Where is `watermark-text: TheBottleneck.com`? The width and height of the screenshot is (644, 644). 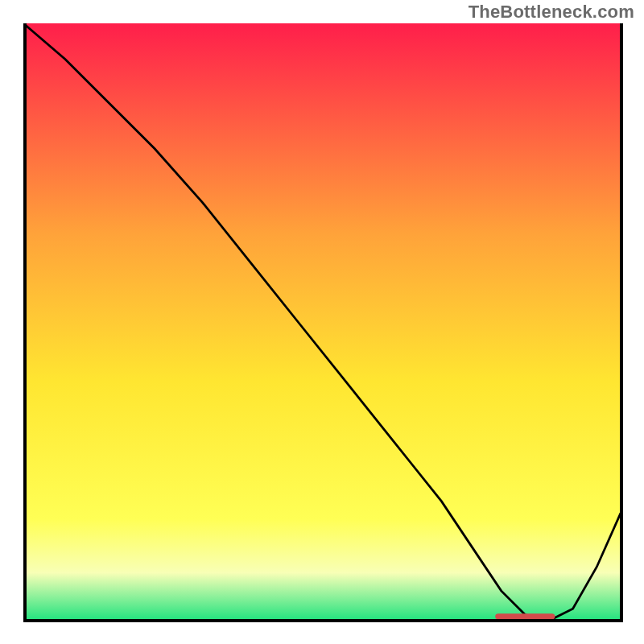
watermark-text: TheBottleneck.com is located at coordinates (551, 12).